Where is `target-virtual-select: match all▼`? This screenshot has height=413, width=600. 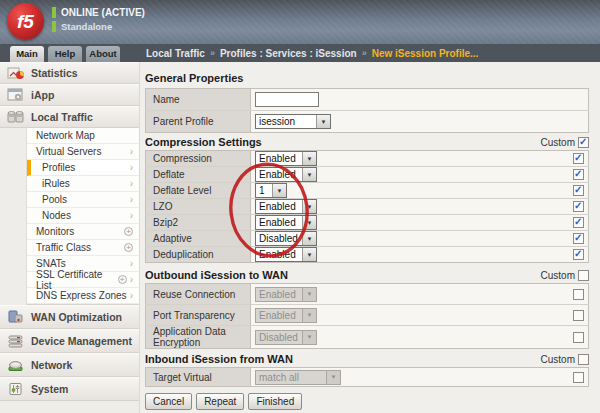 target-virtual-select: match all▼ is located at coordinates (298, 378).